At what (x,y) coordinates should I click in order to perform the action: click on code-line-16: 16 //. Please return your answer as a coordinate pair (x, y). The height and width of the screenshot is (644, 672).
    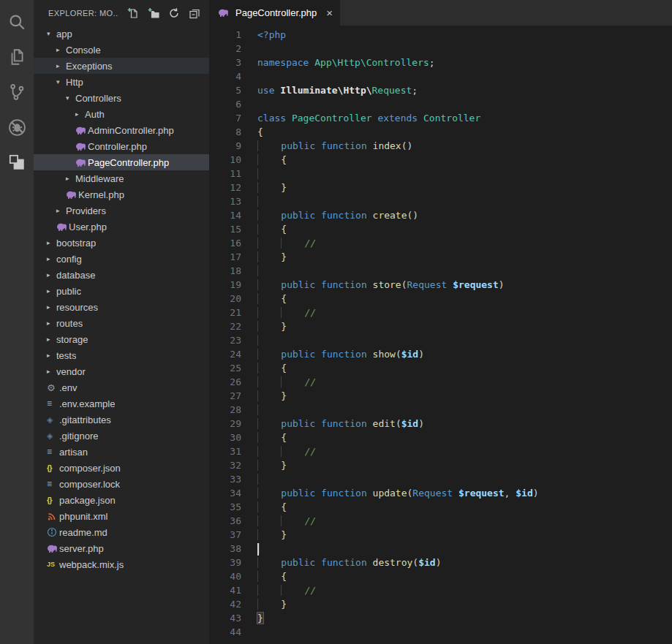
    Looking at the image, I should click on (440, 243).